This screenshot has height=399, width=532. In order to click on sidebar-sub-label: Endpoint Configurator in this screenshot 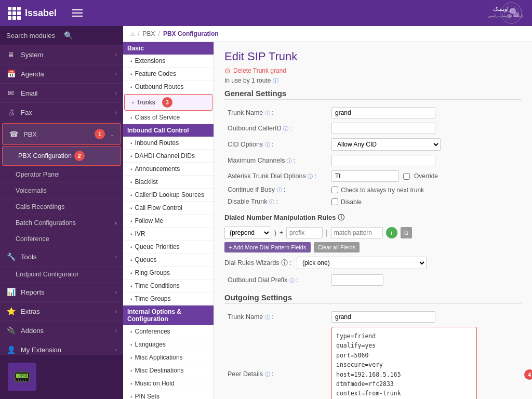, I will do `click(47, 274)`.